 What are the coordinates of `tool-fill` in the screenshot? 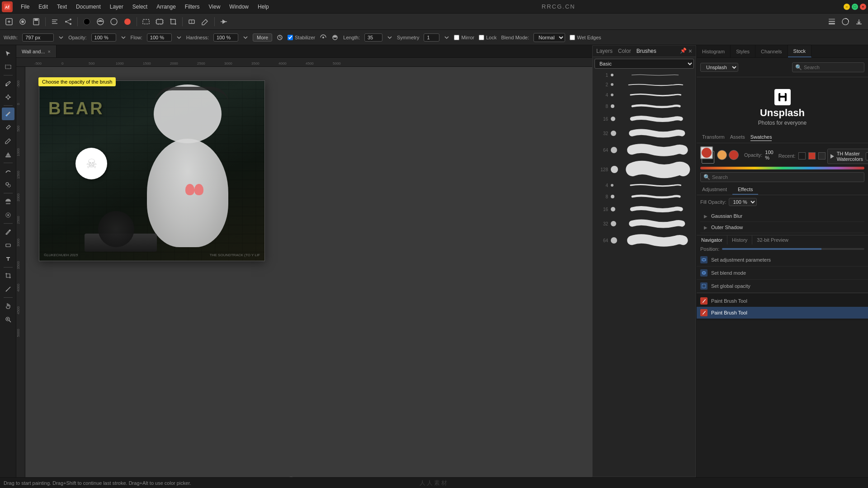 It's located at (8, 155).